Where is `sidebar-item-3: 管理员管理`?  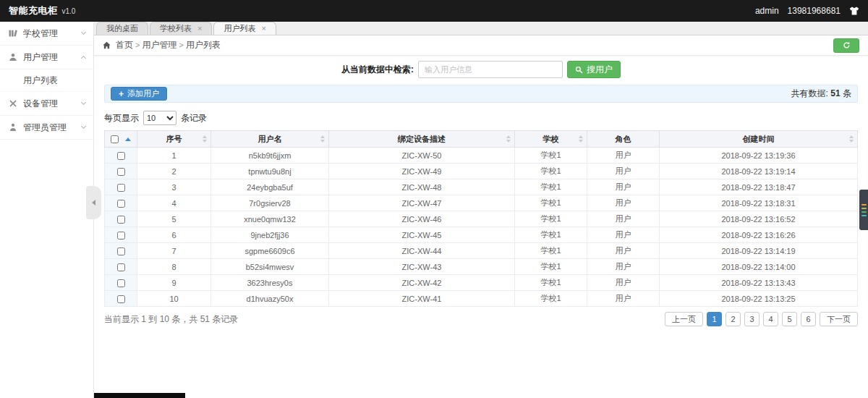 sidebar-item-3: 管理员管理 is located at coordinates (46, 127).